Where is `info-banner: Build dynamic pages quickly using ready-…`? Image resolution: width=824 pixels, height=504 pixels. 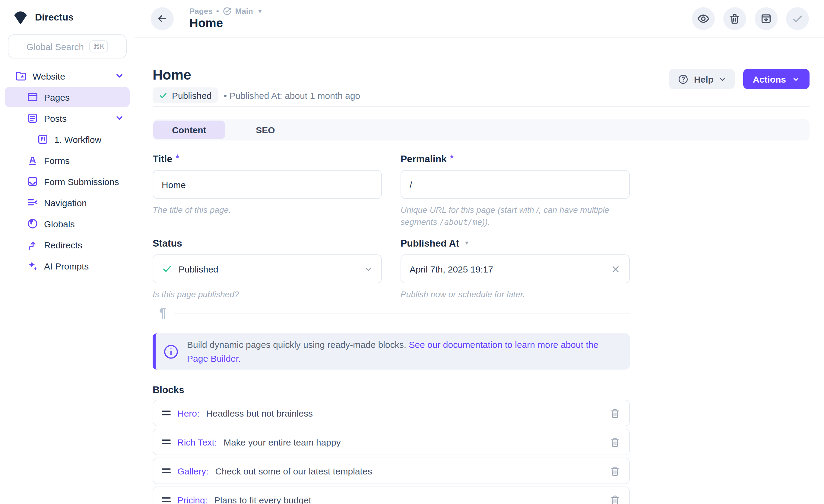 info-banner: Build dynamic pages quickly using ready-… is located at coordinates (391, 352).